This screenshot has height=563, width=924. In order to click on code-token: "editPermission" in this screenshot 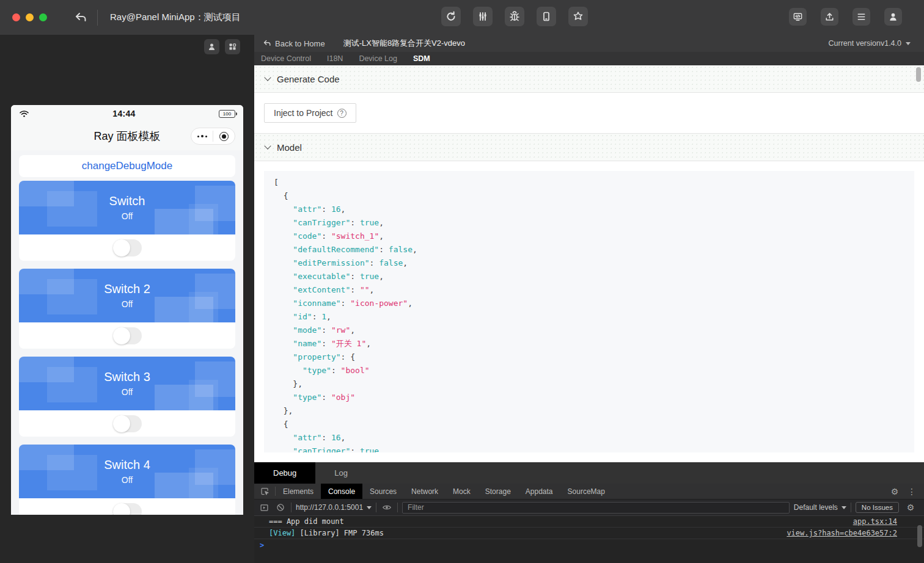, I will do `click(331, 263)`.